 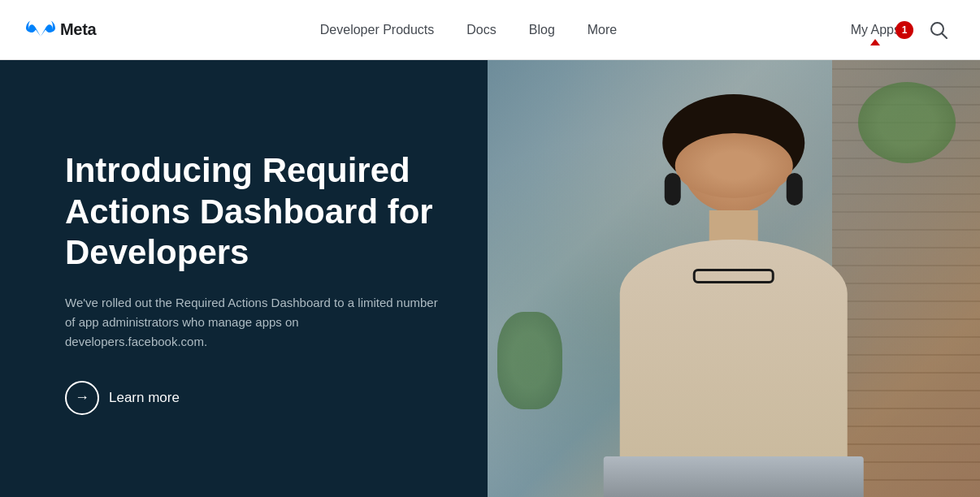 I want to click on nav-docs: Docs, so click(x=481, y=30).